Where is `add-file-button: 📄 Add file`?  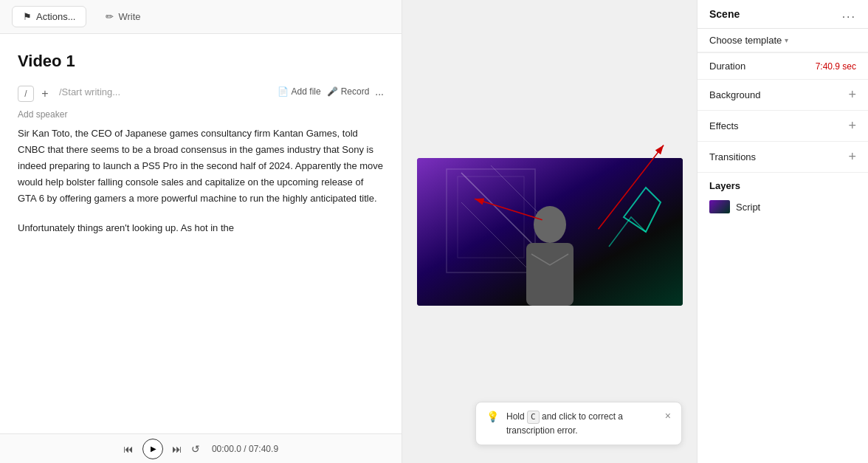
add-file-button: 📄 Add file is located at coordinates (300, 92).